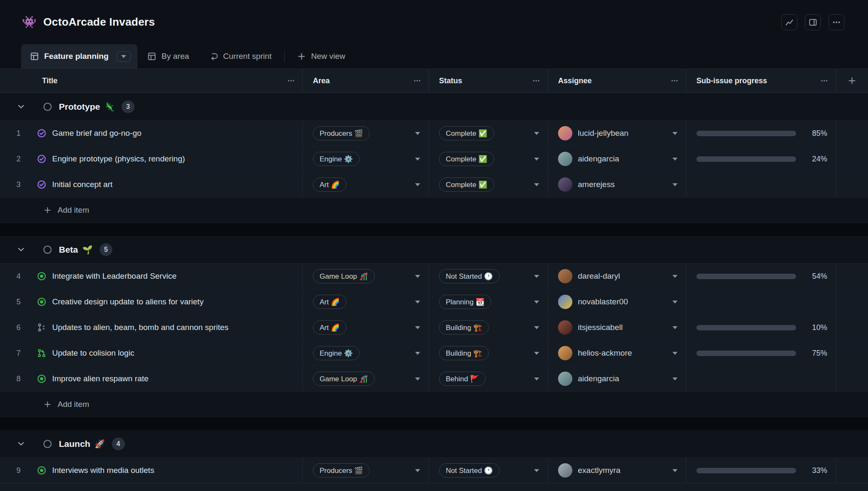  Describe the element at coordinates (836, 22) in the screenshot. I see `more-options-button` at that location.